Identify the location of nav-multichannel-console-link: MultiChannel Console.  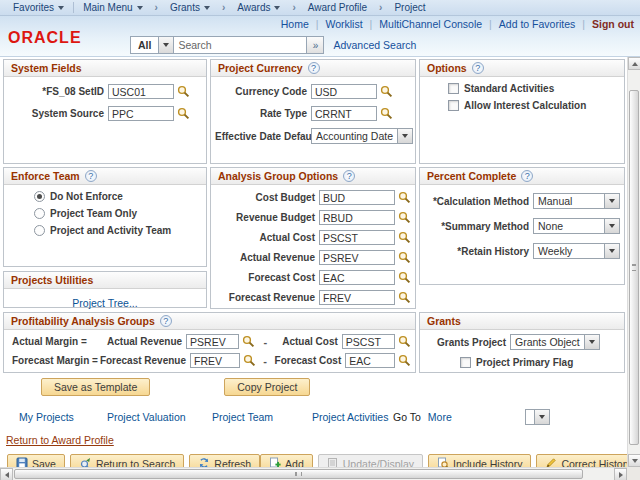
(430, 24).